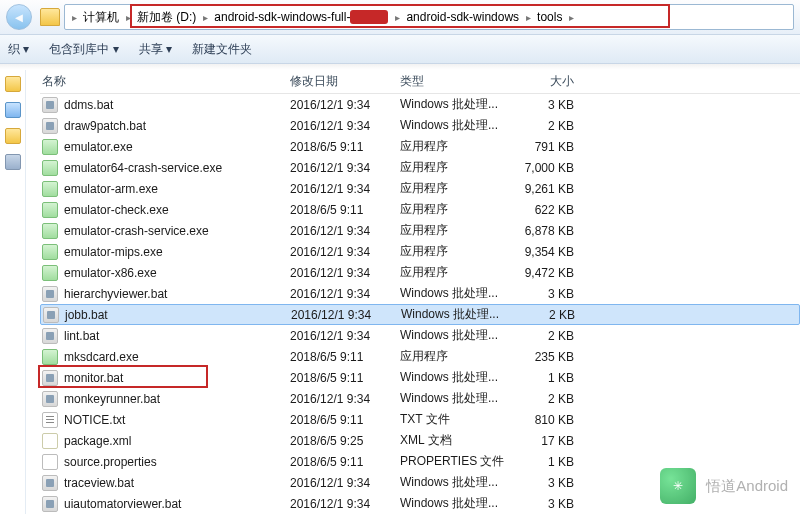  Describe the element at coordinates (462, 17) in the screenshot. I see `breadcrumb-item: android-sdk-windows` at that location.